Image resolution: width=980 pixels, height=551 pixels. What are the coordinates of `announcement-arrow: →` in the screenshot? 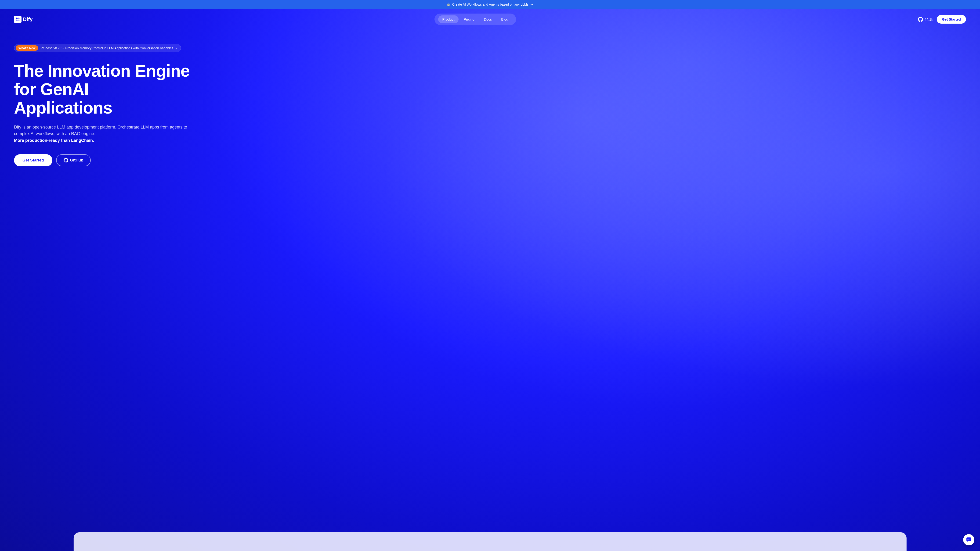 It's located at (532, 5).